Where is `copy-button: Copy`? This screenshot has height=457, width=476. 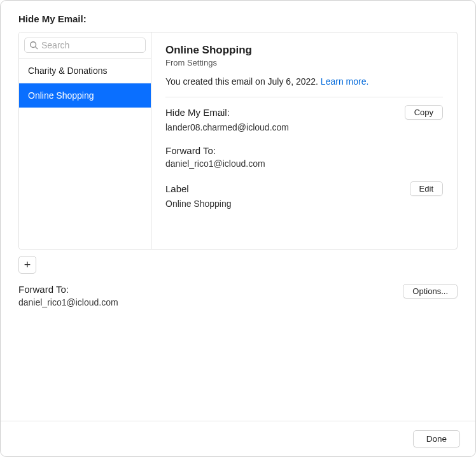
copy-button: Copy is located at coordinates (424, 112).